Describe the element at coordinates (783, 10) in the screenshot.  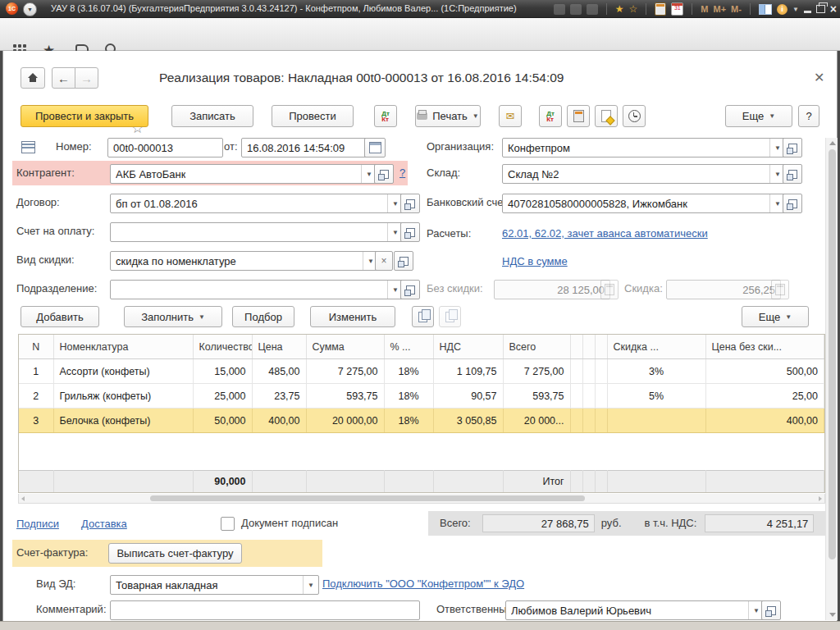
I see `info-icon: i` at that location.